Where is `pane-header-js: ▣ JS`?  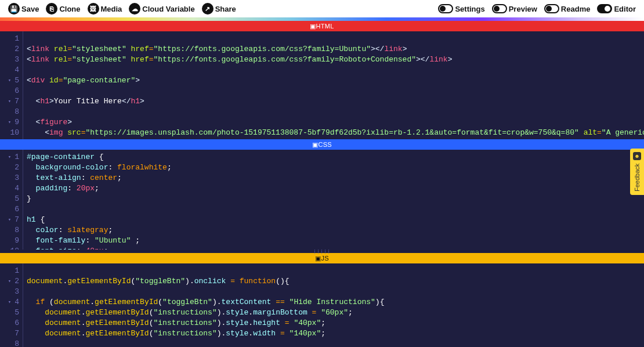 pane-header-js: ▣ JS is located at coordinates (322, 258).